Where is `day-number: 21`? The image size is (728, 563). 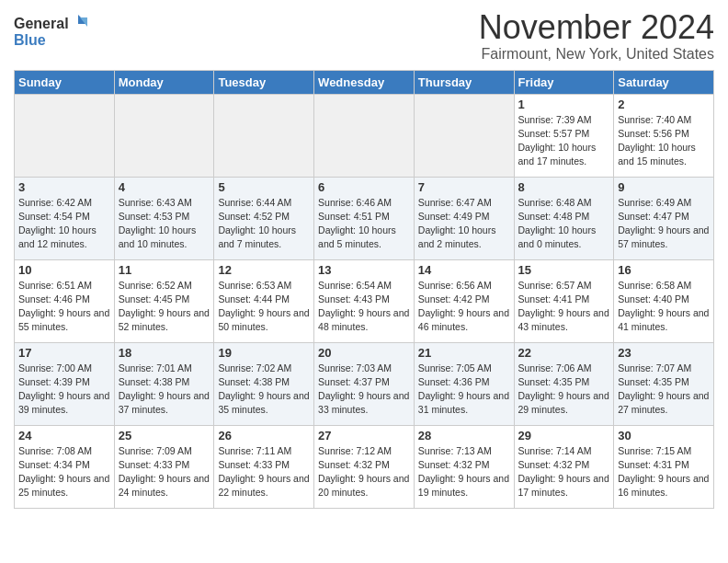 day-number: 21 is located at coordinates (464, 353).